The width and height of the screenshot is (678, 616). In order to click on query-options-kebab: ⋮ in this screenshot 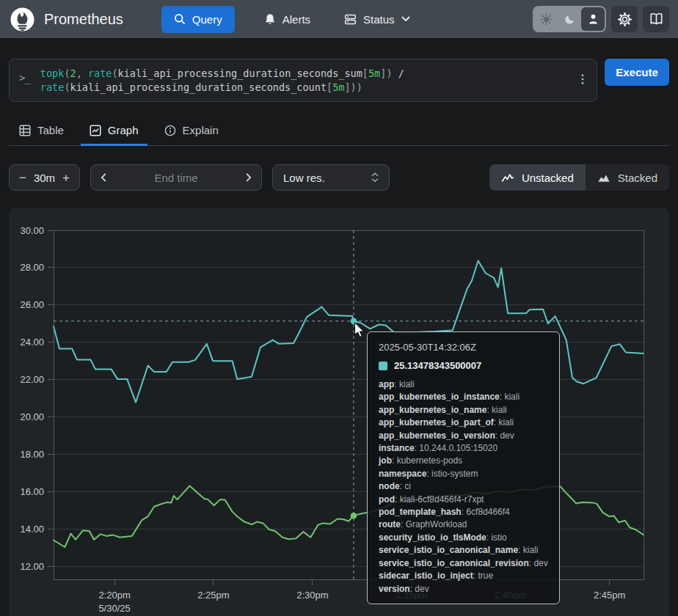, I will do `click(583, 79)`.